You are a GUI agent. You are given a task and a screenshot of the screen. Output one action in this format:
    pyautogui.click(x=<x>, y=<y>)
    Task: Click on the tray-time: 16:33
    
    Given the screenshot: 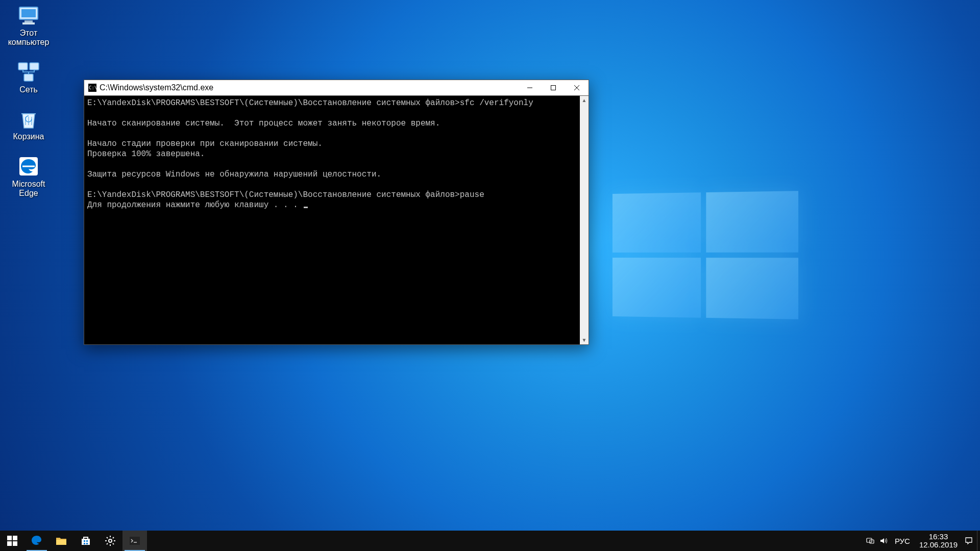 What is the action you would take?
    pyautogui.click(x=938, y=537)
    